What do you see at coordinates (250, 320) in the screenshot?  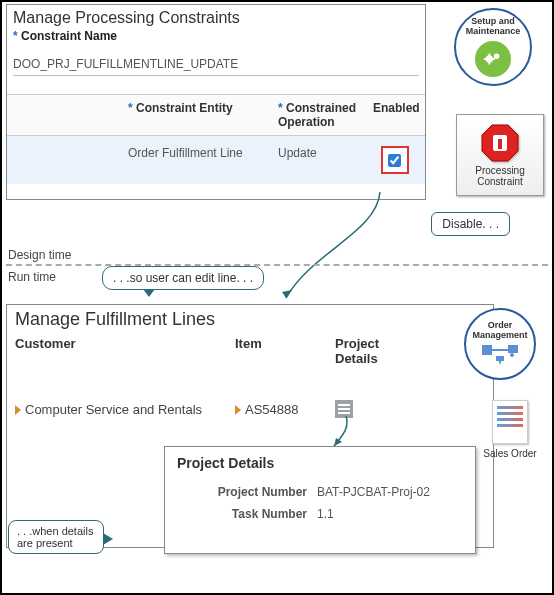 I see `fulfillment-title: Manage Fulfillment Lines` at bounding box center [250, 320].